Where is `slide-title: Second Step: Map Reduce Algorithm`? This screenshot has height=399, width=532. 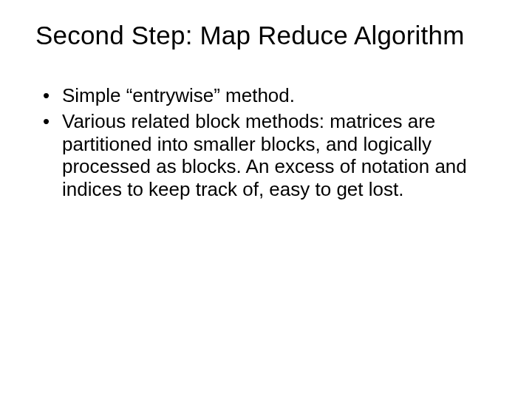 slide-title: Second Step: Map Reduce Algorithm is located at coordinates (266, 35).